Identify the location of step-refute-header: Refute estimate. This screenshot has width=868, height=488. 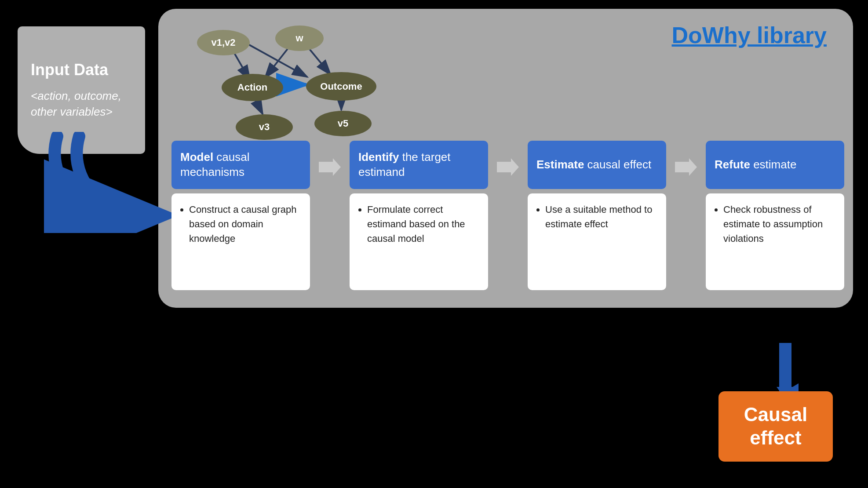
(775, 165).